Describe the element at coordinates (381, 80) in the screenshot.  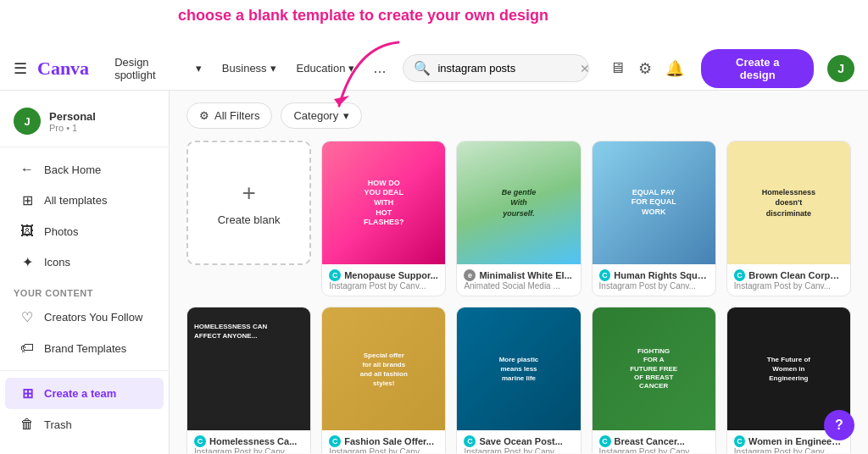
I see `annotation-arrow` at that location.